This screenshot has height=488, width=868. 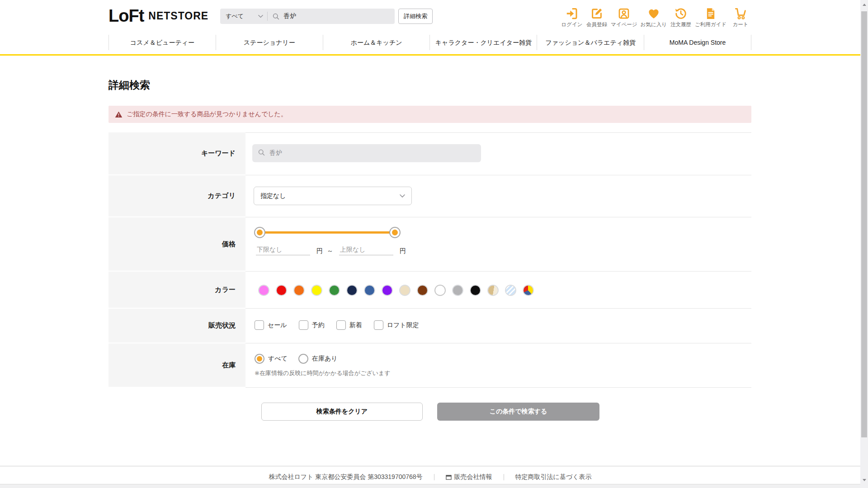 What do you see at coordinates (271, 325) in the screenshot?
I see `checkbox-option-0: セール` at bounding box center [271, 325].